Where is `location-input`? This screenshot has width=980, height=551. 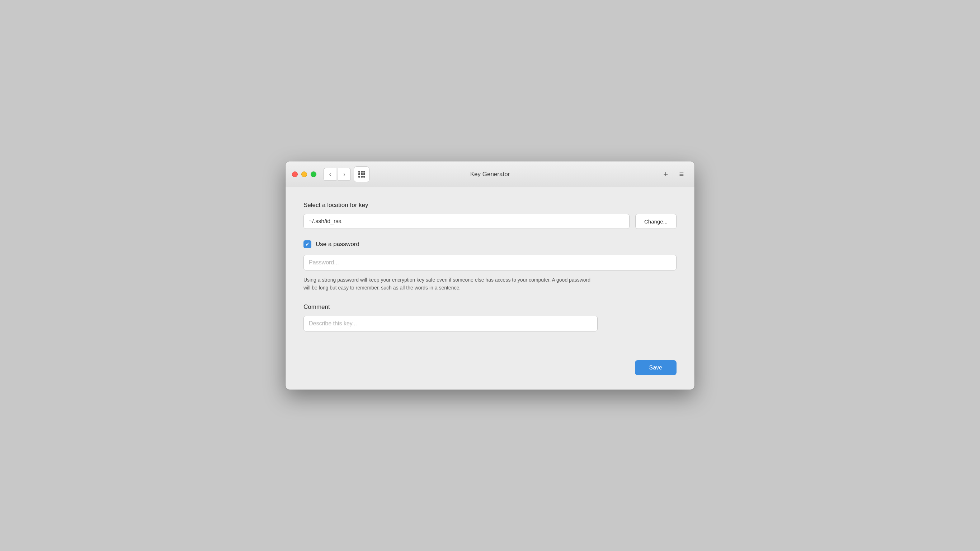
location-input is located at coordinates (466, 221).